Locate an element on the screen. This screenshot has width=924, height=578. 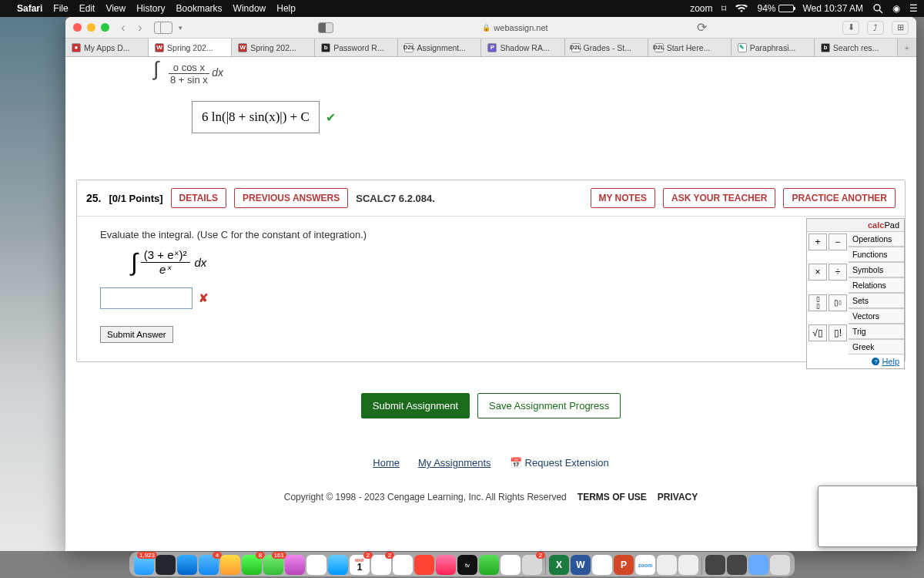
dock-podcasts is located at coordinates (295, 565).